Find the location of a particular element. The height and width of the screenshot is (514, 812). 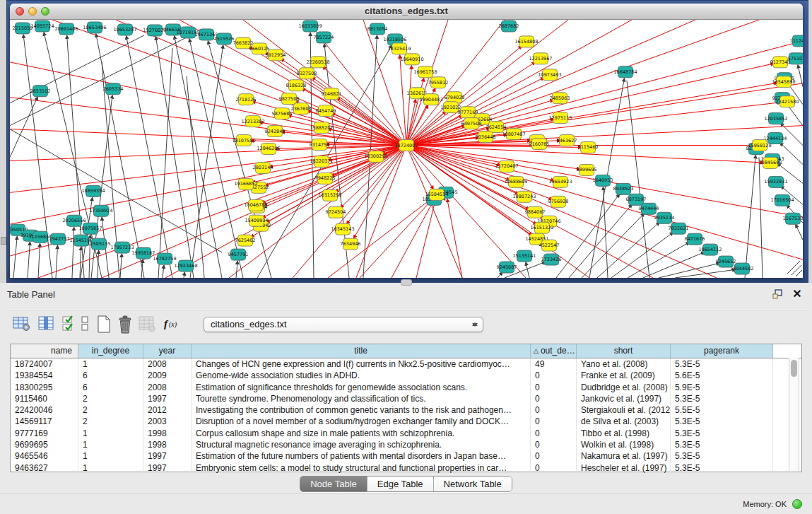

tab-edge-table: Edge Table is located at coordinates (400, 484).